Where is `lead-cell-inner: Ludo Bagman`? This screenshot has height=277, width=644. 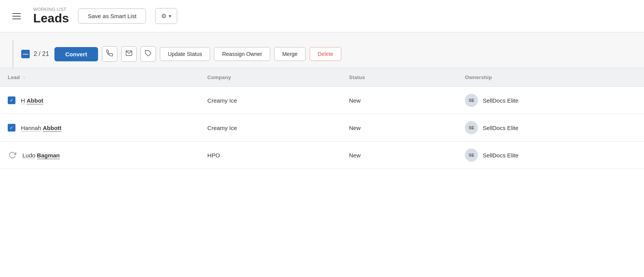
lead-cell-inner: Ludo Bagman is located at coordinates (100, 155).